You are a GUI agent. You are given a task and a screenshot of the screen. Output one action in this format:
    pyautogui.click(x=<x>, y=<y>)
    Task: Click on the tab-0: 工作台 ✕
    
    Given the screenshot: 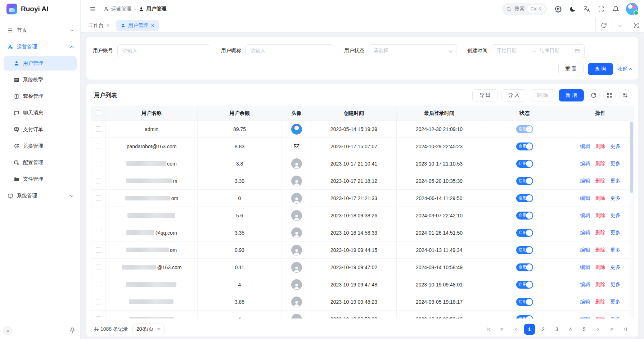 What is the action you would take?
    pyautogui.click(x=99, y=25)
    